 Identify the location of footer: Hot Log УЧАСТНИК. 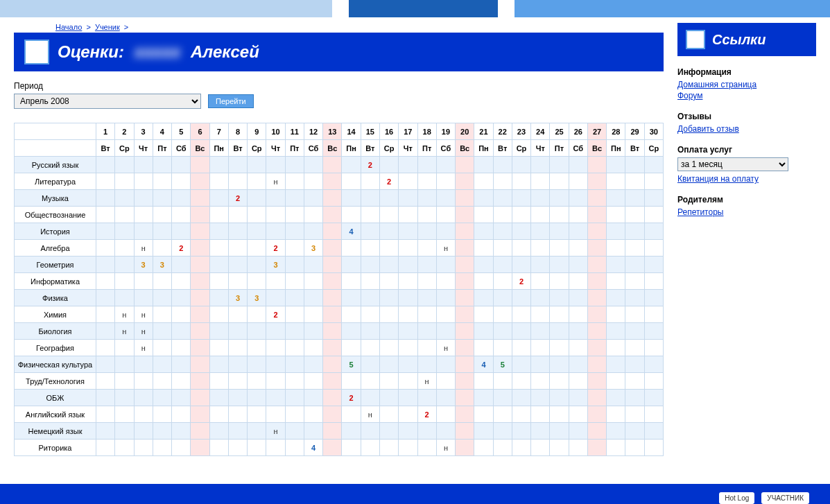
(415, 494).